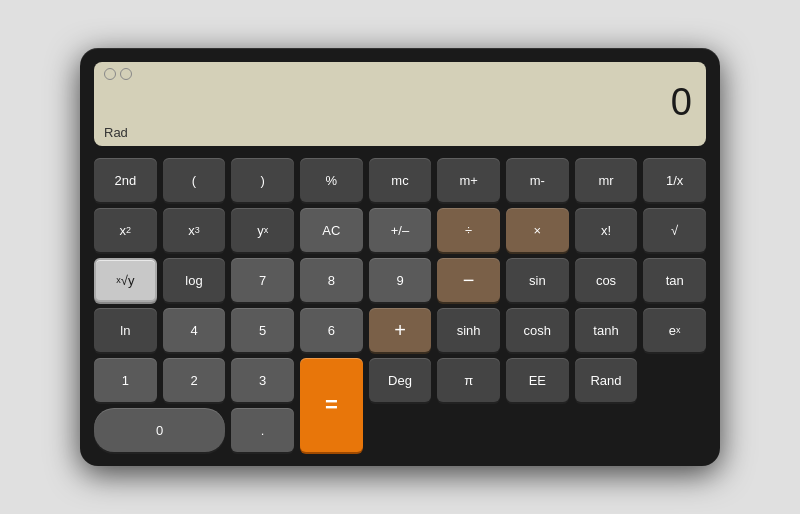  What do you see at coordinates (126, 180) in the screenshot?
I see `btn-2nd: 2nd` at bounding box center [126, 180].